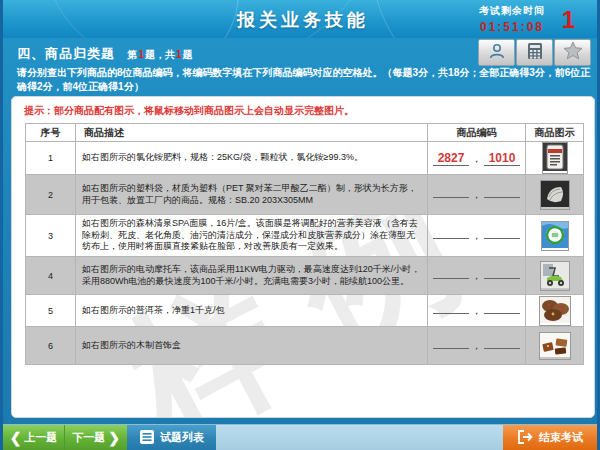 This screenshot has width=600, height=450. Describe the element at coordinates (512, 11) in the screenshot. I see `timer-label: 考试剩余时间` at that location.